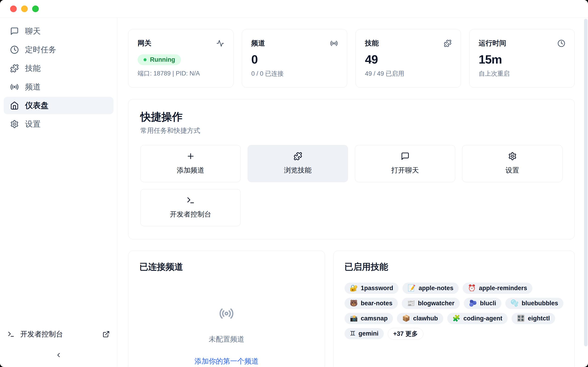 Image resolution: width=588 pixels, height=367 pixels. What do you see at coordinates (190, 208) in the screenshot?
I see `action-dev-console-button: 开发者控制台` at bounding box center [190, 208].